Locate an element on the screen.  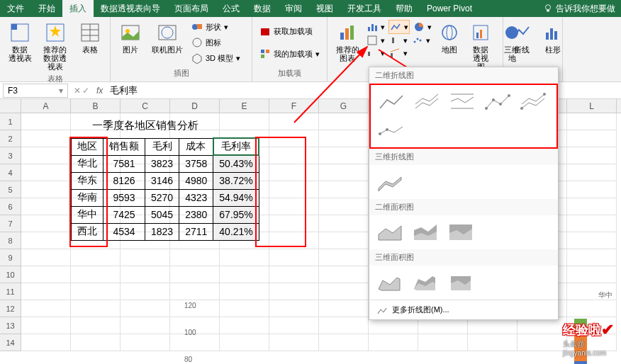
tab-help: 帮助 is located at coordinates (404, 8).